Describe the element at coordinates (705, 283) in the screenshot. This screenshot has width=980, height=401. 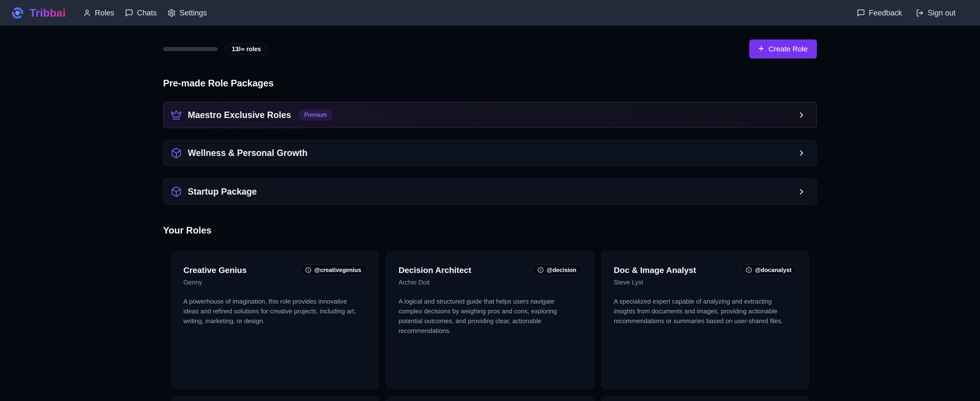
I see `role-card-subtitle: Steve Lyst` at that location.